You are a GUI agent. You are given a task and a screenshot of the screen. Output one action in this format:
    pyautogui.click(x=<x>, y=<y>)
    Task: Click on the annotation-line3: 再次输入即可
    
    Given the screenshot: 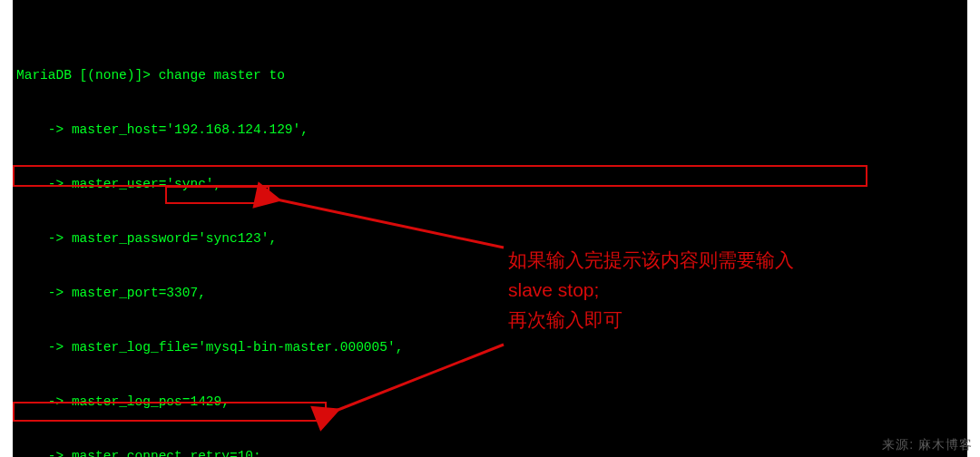 What is the action you would take?
    pyautogui.click(x=652, y=319)
    